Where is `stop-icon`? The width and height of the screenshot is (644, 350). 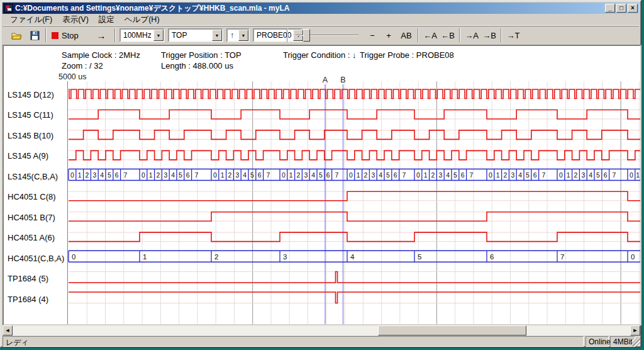 stop-icon is located at coordinates (55, 35).